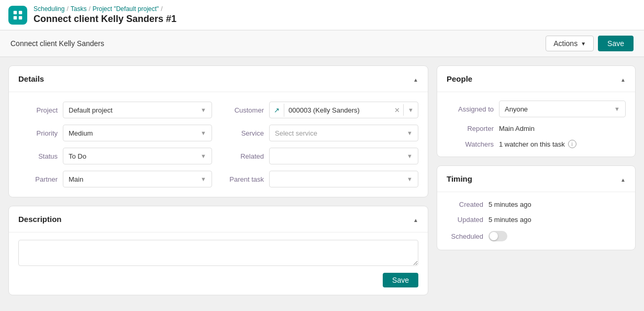  Describe the element at coordinates (536, 179) in the screenshot. I see `timing-header: Timing` at that location.